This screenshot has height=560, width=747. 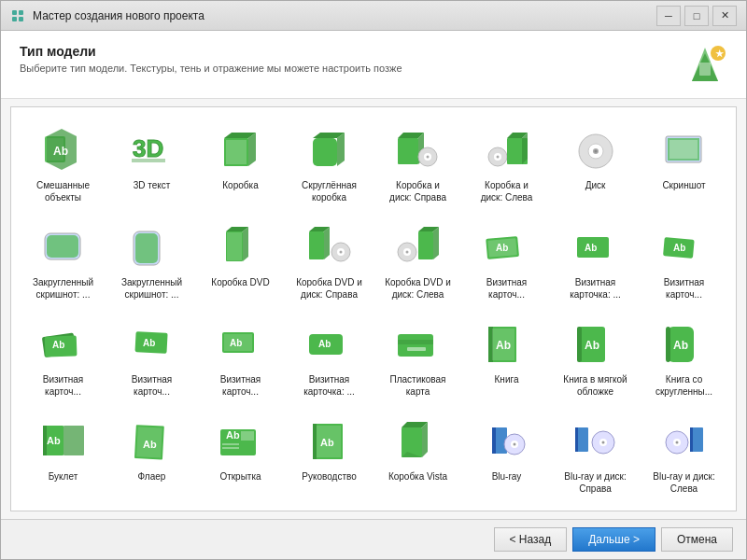 I want to click on item-label: Коробка и диск: Справа, so click(x=418, y=191).